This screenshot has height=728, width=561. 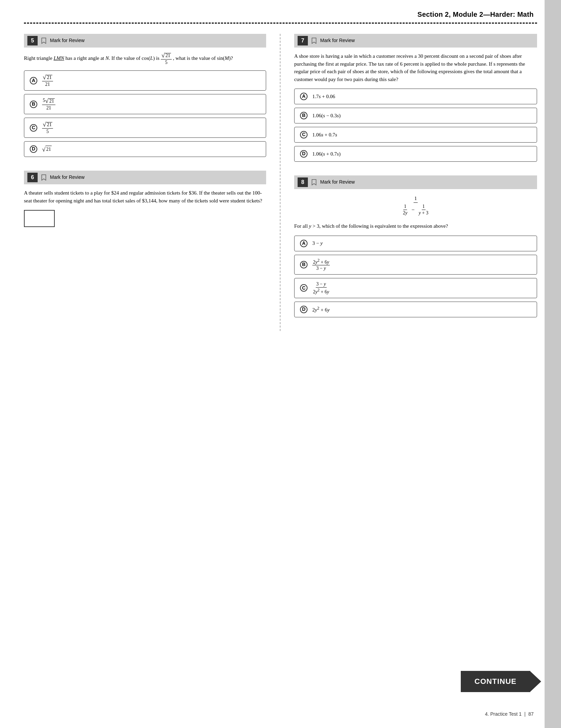 I want to click on q5-mark-review: Mark for Review, so click(x=67, y=41).